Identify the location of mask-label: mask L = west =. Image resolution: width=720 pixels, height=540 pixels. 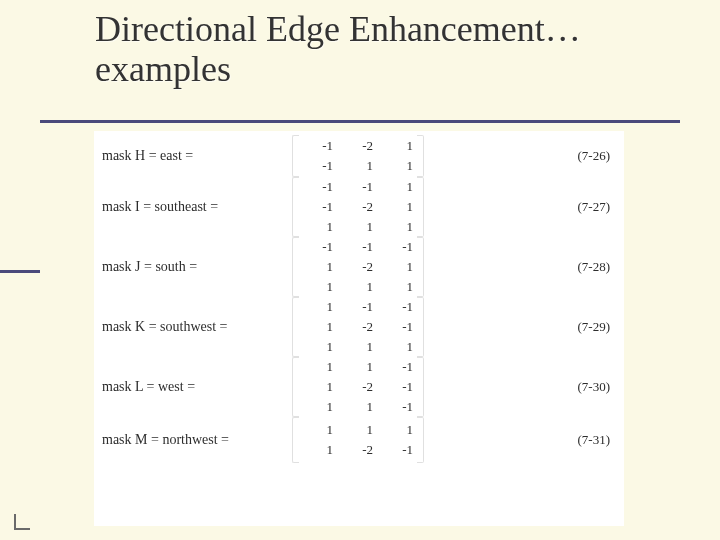
(197, 387).